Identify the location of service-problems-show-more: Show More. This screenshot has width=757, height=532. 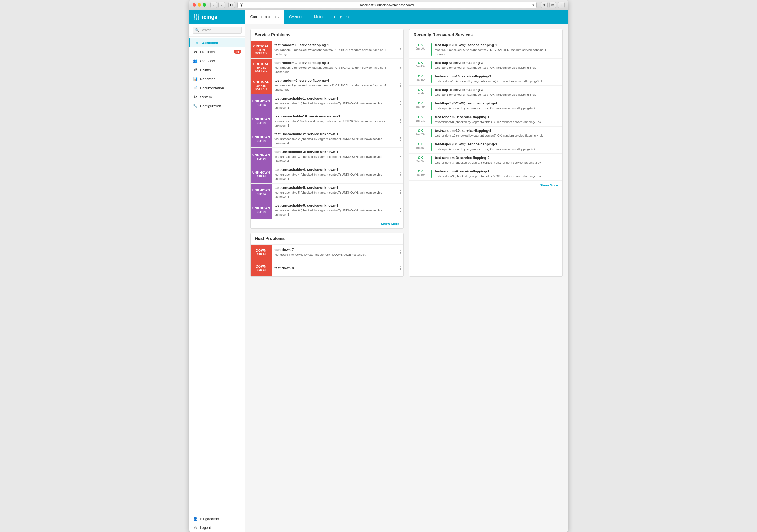
(390, 224).